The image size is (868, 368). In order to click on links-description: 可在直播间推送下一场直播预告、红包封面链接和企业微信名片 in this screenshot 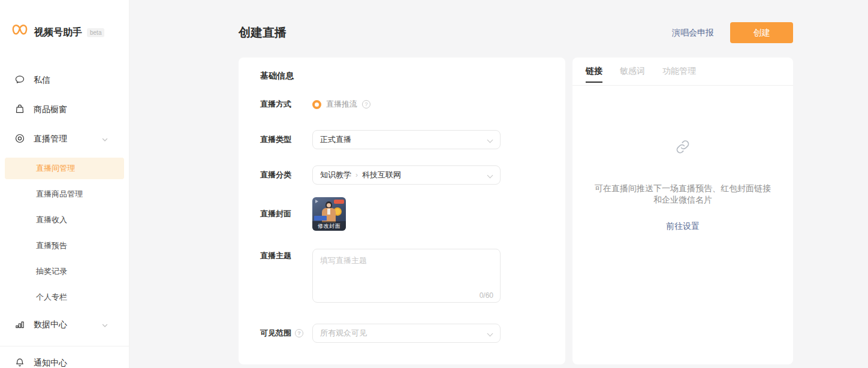, I will do `click(683, 194)`.